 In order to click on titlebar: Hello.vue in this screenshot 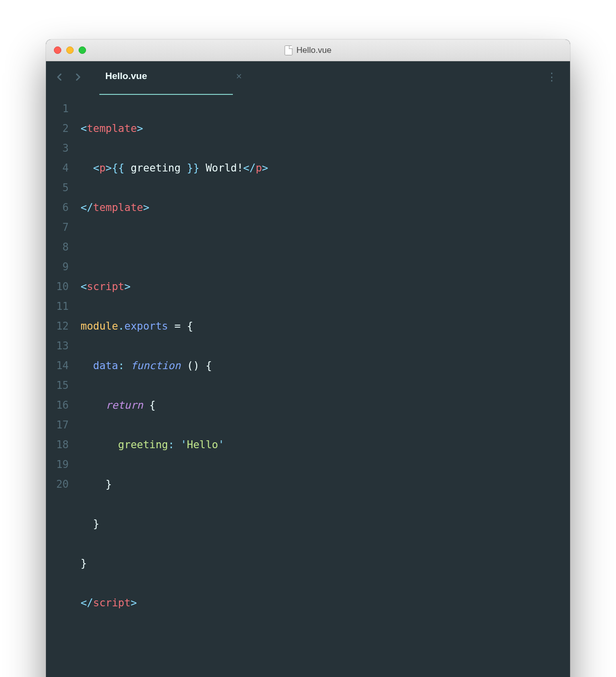, I will do `click(308, 50)`.